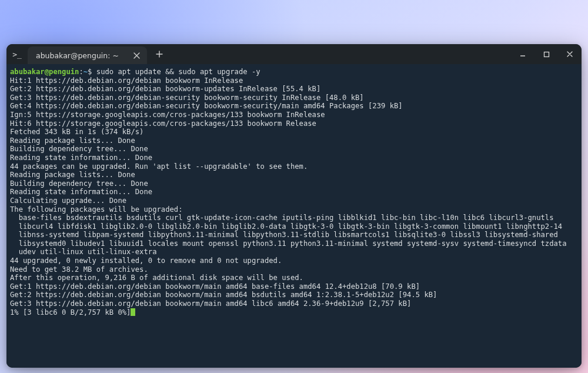  What do you see at coordinates (47, 72) in the screenshot?
I see `prompt-at: @` at bounding box center [47, 72].